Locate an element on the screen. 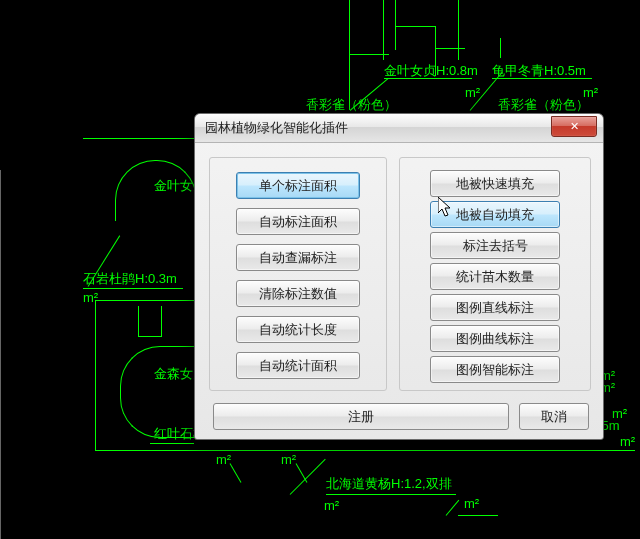 This screenshot has width=640, height=539. close-button: ✕ is located at coordinates (574, 126).